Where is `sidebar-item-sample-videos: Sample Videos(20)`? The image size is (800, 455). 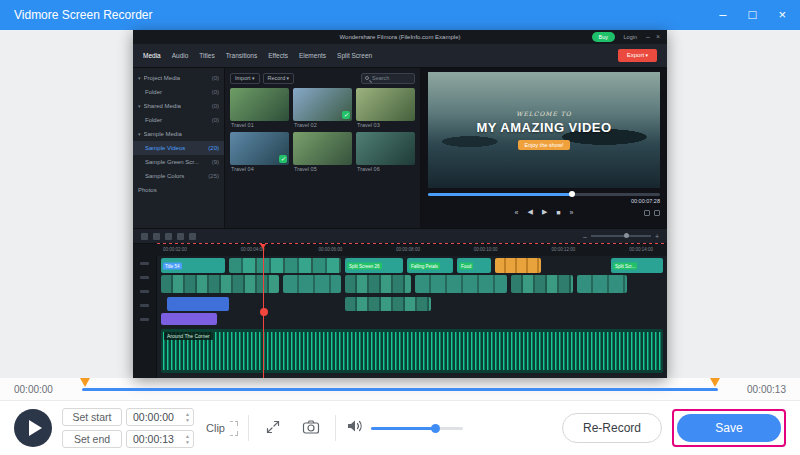 sidebar-item-sample-videos: Sample Videos(20) is located at coordinates (178, 148).